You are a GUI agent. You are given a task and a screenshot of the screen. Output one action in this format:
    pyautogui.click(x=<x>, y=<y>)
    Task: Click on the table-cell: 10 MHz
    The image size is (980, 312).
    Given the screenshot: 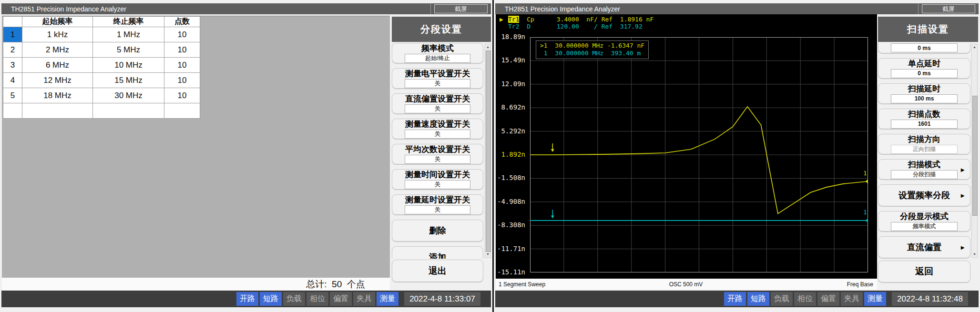 What is the action you would take?
    pyautogui.click(x=129, y=65)
    